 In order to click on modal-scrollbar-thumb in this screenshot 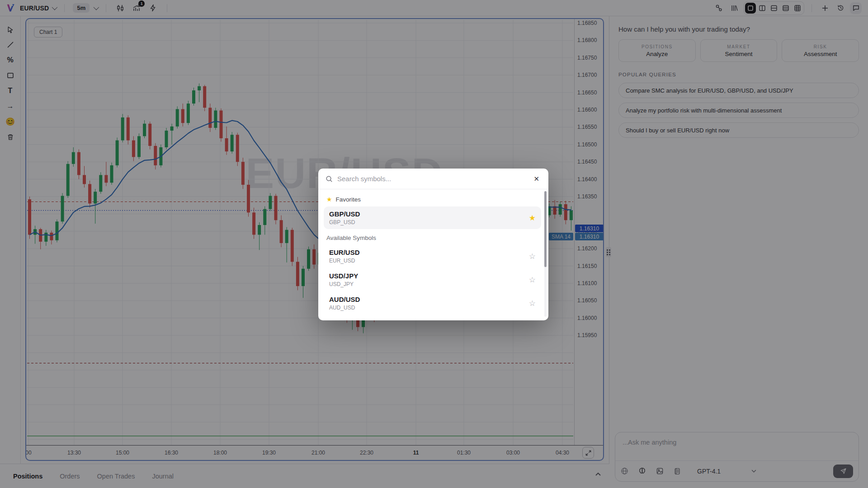, I will do `click(545, 229)`.